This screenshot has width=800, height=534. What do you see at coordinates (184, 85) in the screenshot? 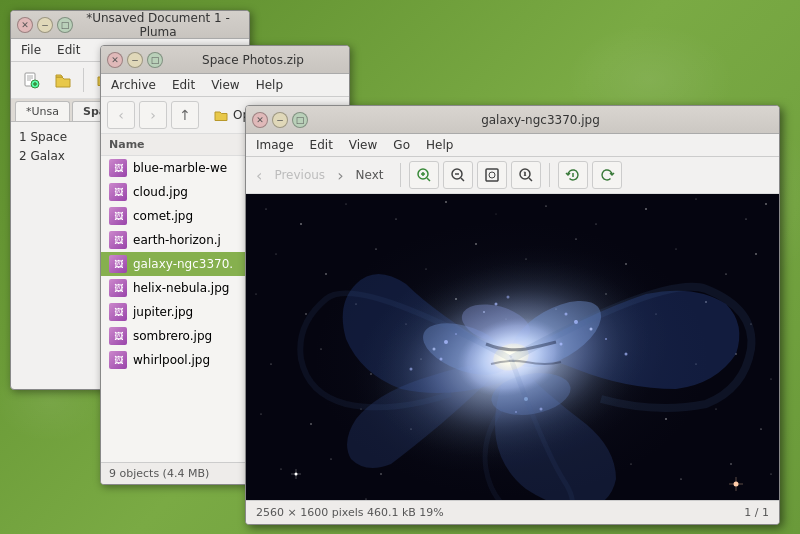
I see `fm-menu-edit: Edit` at bounding box center [184, 85].